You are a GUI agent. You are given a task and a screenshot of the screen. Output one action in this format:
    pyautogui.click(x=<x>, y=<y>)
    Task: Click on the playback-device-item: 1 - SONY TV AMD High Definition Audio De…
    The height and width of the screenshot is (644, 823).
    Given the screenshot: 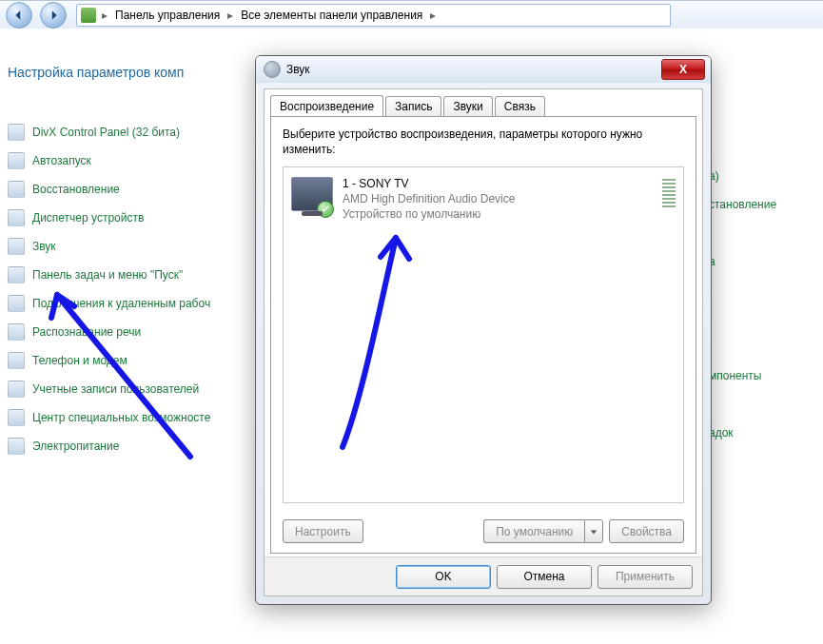 What is the action you would take?
    pyautogui.click(x=483, y=200)
    